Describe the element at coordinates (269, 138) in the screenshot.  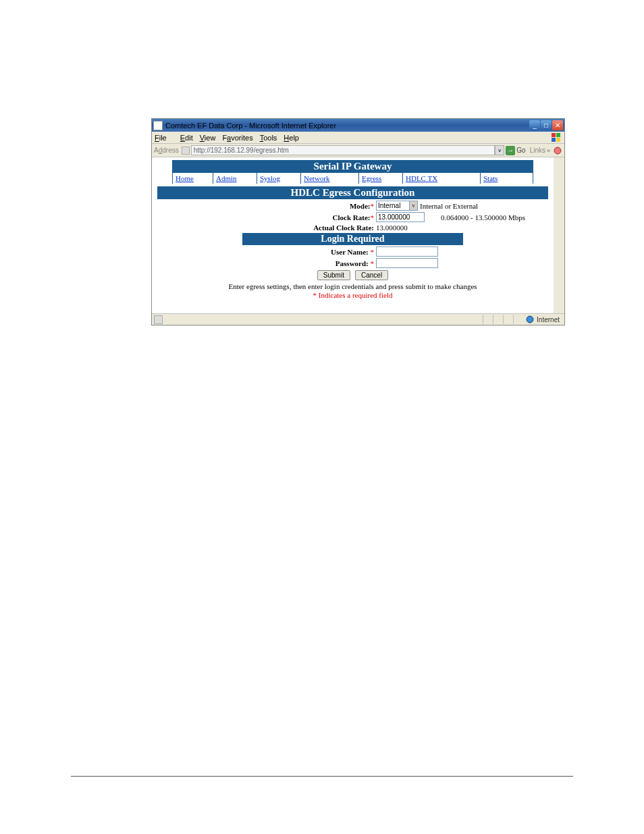
I see `menu-tools: Tools` at that location.